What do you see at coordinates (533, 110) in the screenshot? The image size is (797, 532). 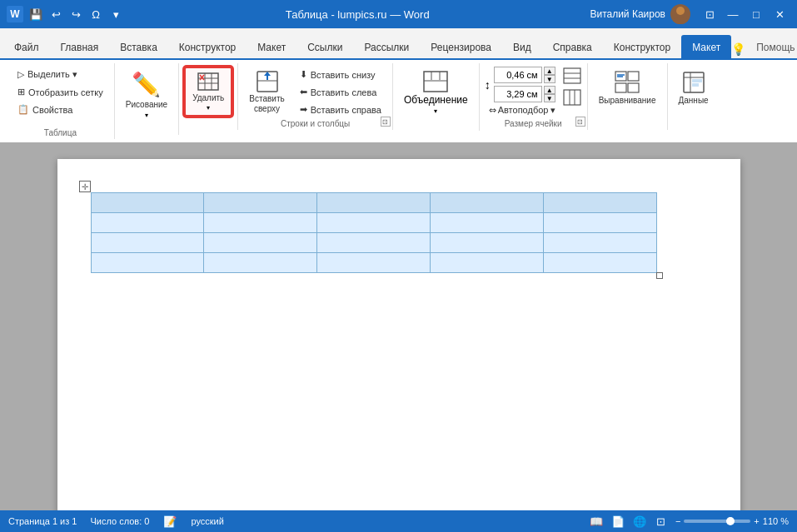 I see `autofill-button: ⇔ Автоподбор ▾` at bounding box center [533, 110].